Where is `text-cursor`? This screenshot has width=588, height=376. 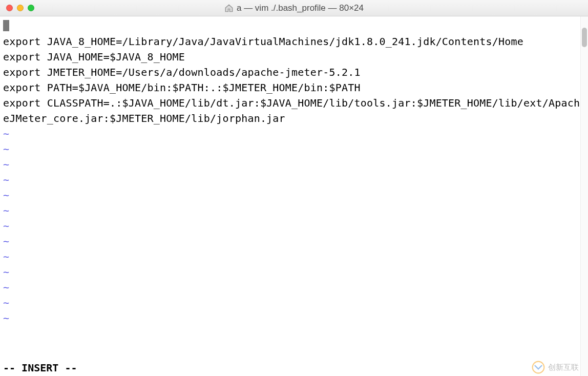 text-cursor is located at coordinates (6, 26).